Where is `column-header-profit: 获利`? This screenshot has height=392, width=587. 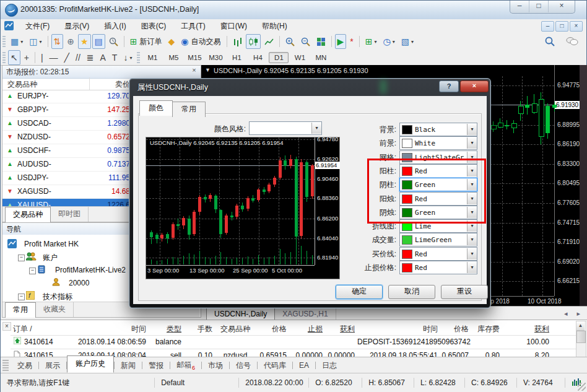 column-header-profit: 获利 is located at coordinates (526, 329).